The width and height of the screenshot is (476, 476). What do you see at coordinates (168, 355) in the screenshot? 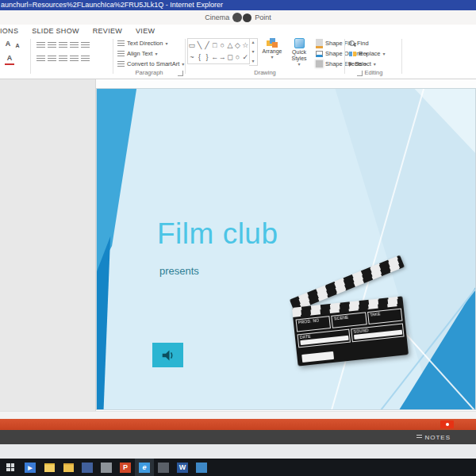
I see `audio-playback-button` at bounding box center [168, 355].